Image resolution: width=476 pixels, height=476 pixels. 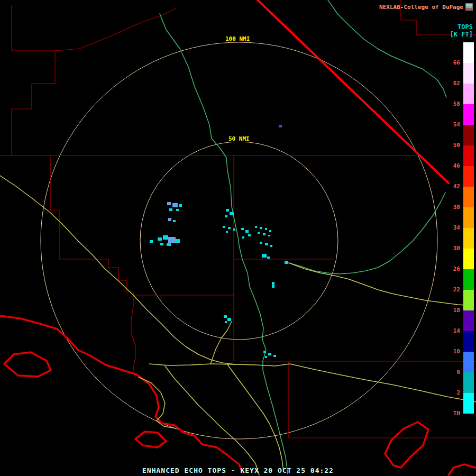 I want to click on legend-cell-10: 10, so click(x=457, y=342).